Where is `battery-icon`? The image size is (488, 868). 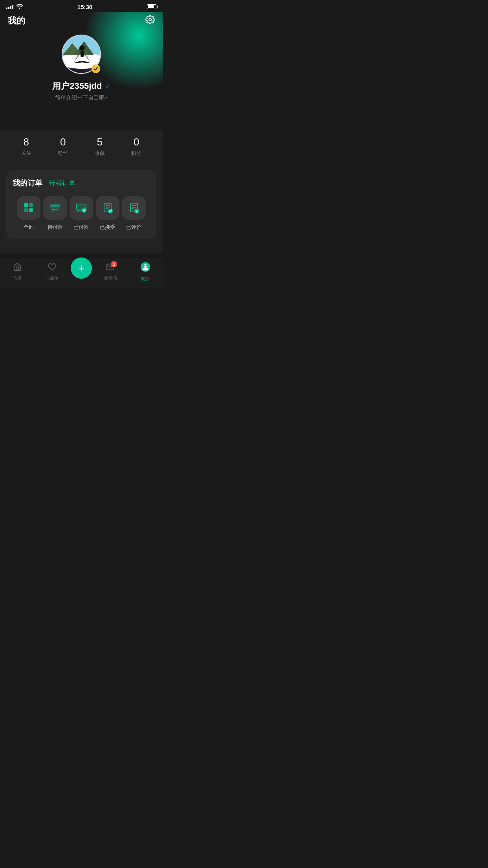
battery-icon is located at coordinates (152, 7).